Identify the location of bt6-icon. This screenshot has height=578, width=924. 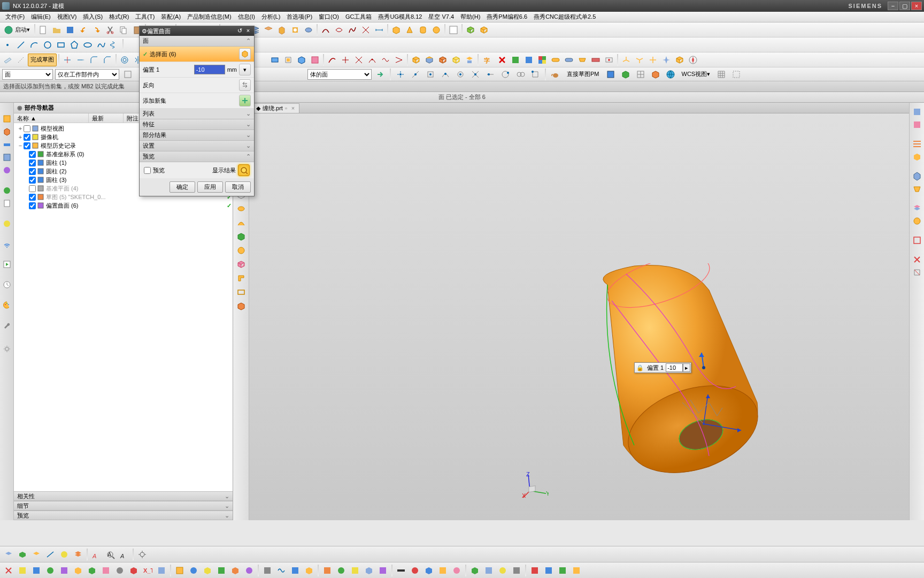
(78, 554).